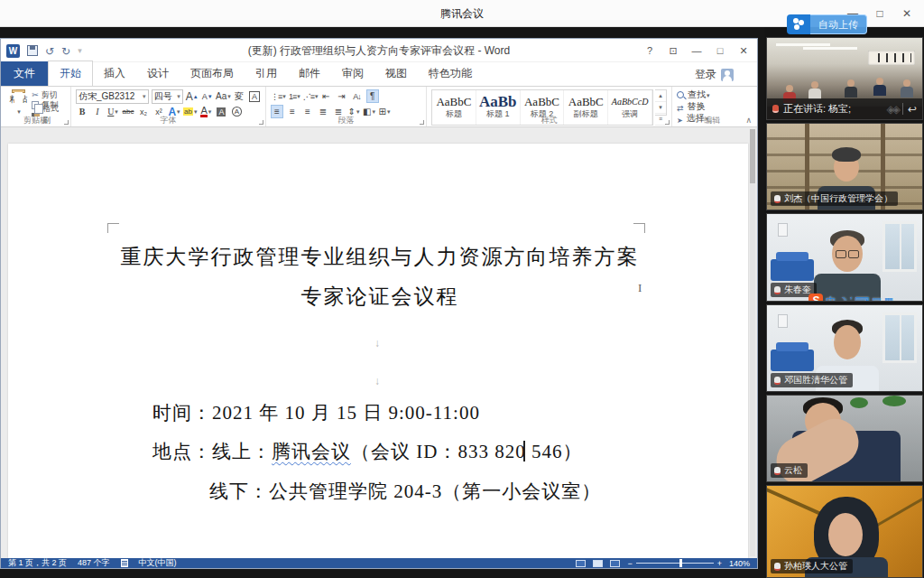 Image resolution: width=924 pixels, height=578 pixels. I want to click on tab-special: 特色功能, so click(450, 74).